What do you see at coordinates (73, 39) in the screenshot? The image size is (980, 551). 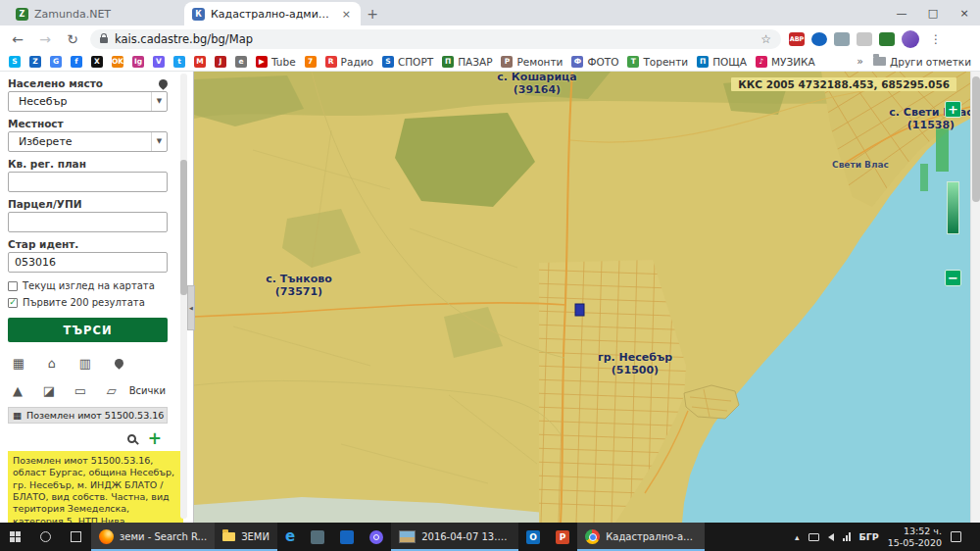 I see `reload-button: ↻` at bounding box center [73, 39].